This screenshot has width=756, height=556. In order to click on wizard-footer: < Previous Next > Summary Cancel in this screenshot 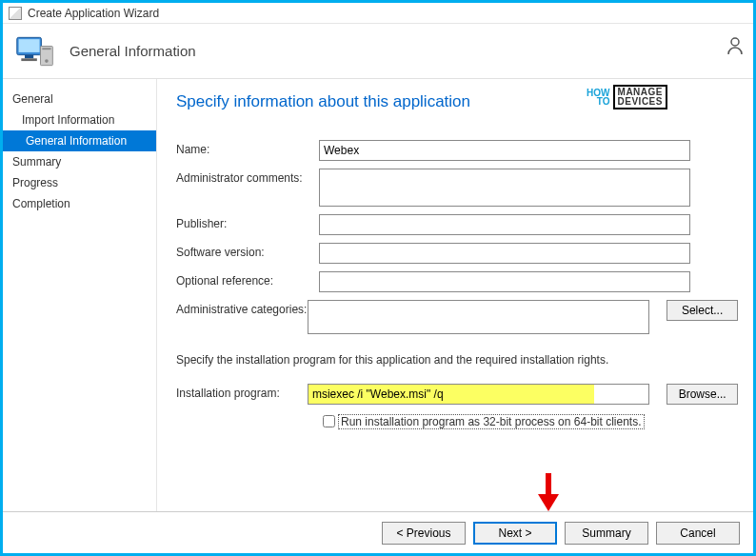, I will do `click(378, 532)`.